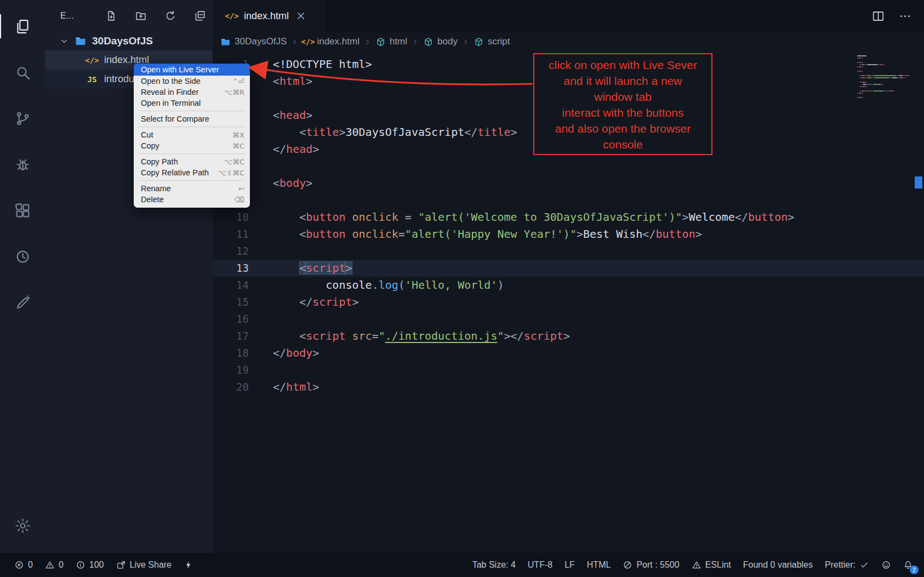 This screenshot has height=577, width=924. Describe the element at coordinates (886, 565) in the screenshot. I see `smiley-icon` at that location.